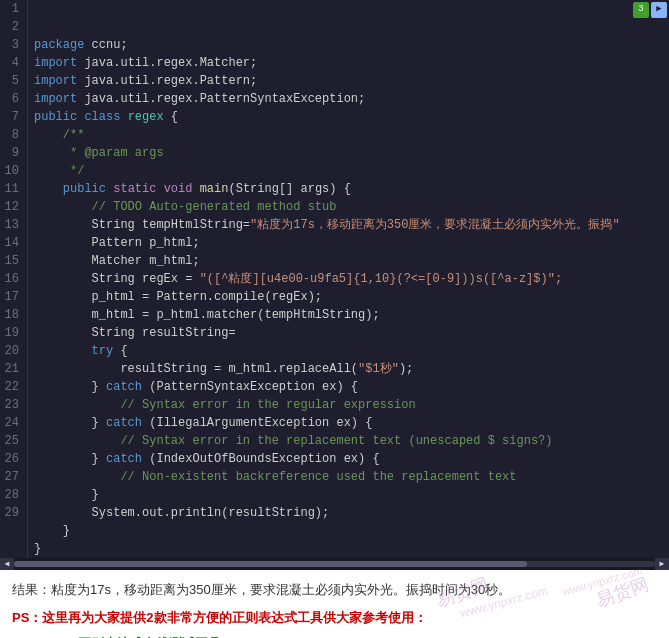  Describe the element at coordinates (348, 441) in the screenshot. I see `code-line: // Syntax error in the replacement text …` at that location.